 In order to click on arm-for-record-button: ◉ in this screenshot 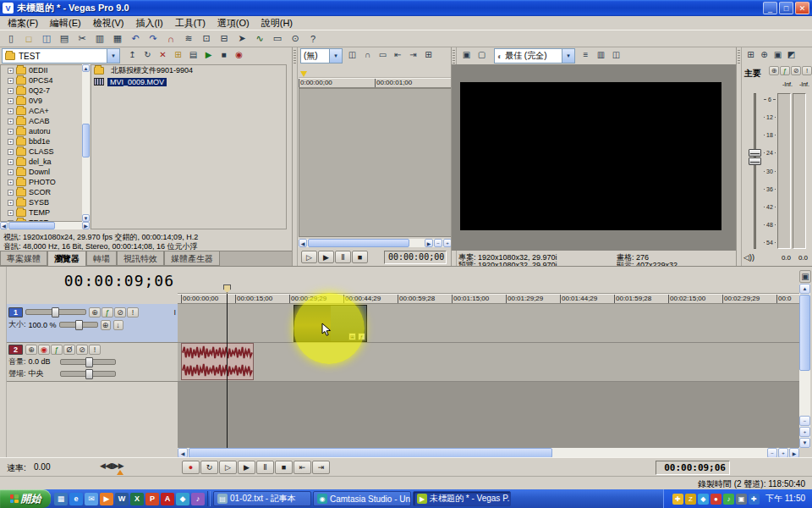, I will do `click(44, 350)`.